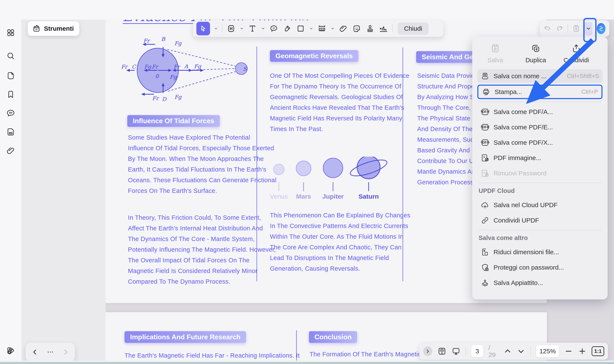 This screenshot has height=364, width=614. Describe the element at coordinates (548, 351) in the screenshot. I see `zoom-input: 125%` at that location.